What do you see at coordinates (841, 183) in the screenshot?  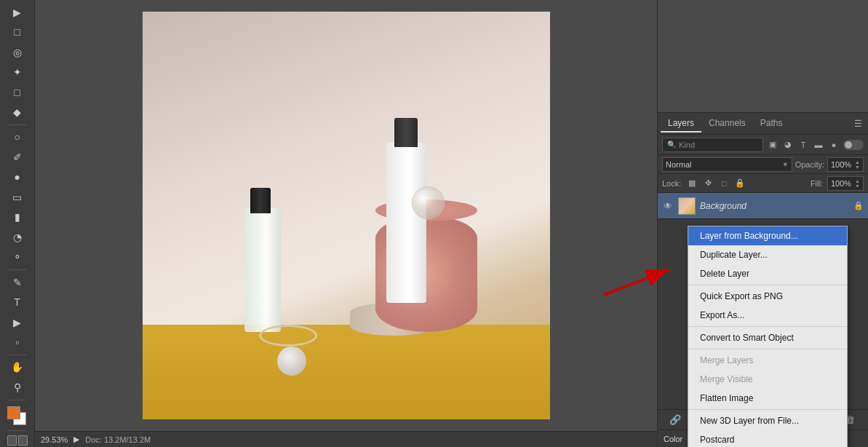 I see `fill-value-text: 100%` at bounding box center [841, 183].